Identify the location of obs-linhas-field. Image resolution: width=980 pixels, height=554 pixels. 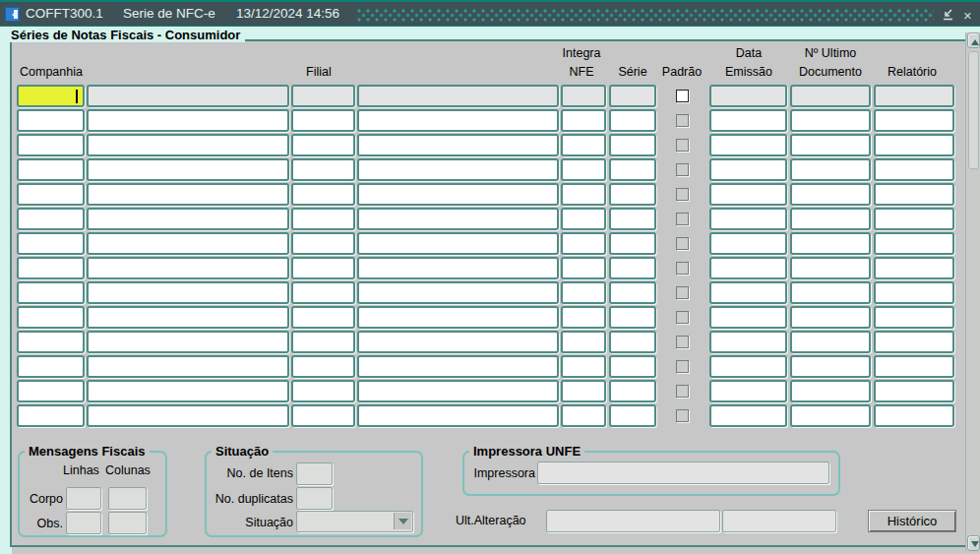
(84, 523).